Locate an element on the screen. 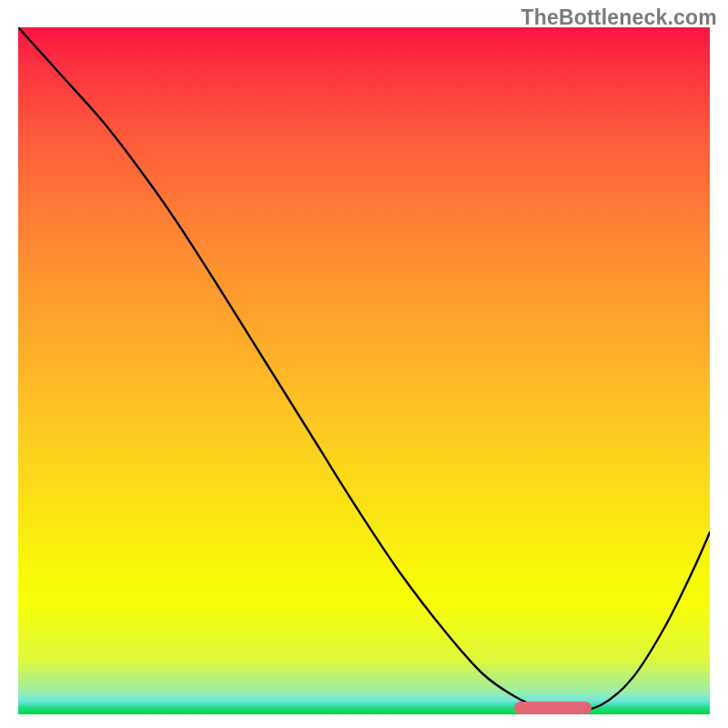 Image resolution: width=728 pixels, height=728 pixels. optimal-zone-marker is located at coordinates (553, 708).